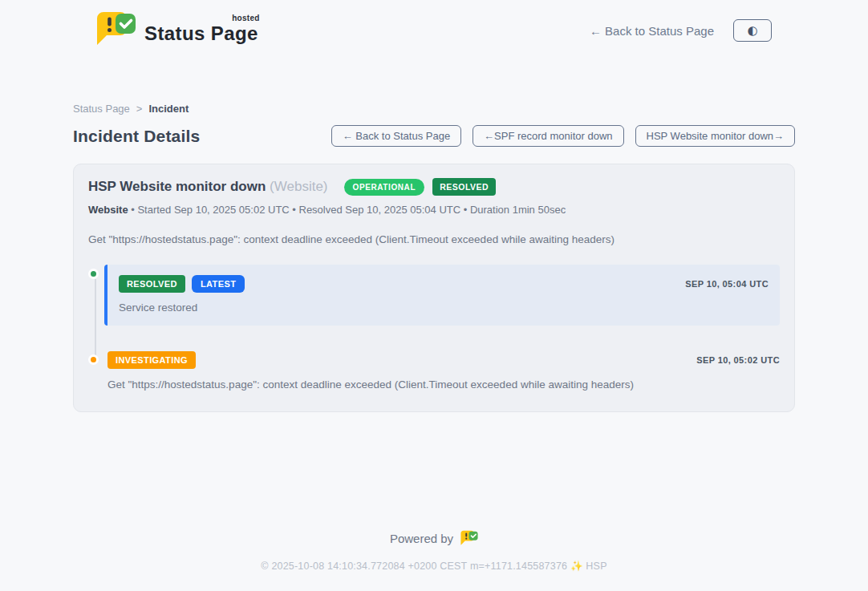 The image size is (868, 591). What do you see at coordinates (738, 360) in the screenshot?
I see `timeline-timestamp: SEP 10, 05:02 UTC` at bounding box center [738, 360].